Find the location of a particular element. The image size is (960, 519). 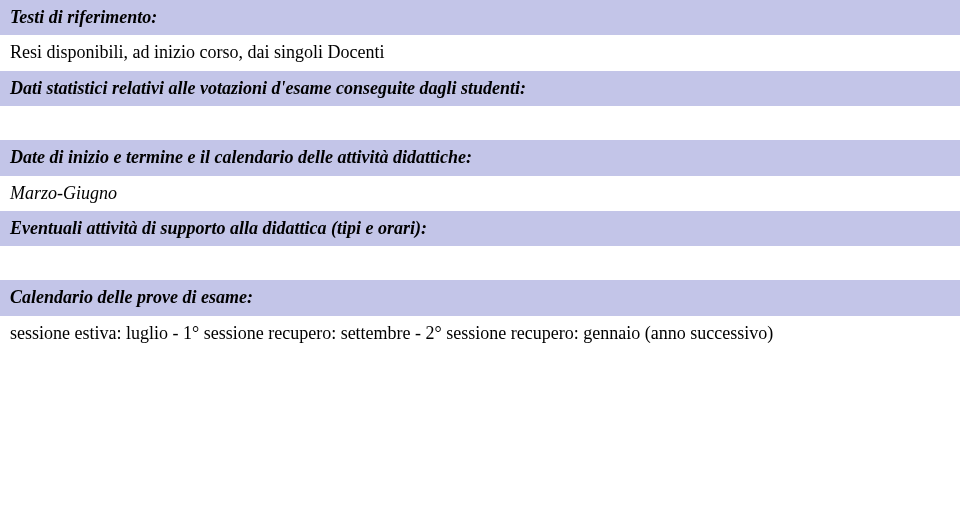

text-marzo: Marzo-Giugno is located at coordinates (480, 194).